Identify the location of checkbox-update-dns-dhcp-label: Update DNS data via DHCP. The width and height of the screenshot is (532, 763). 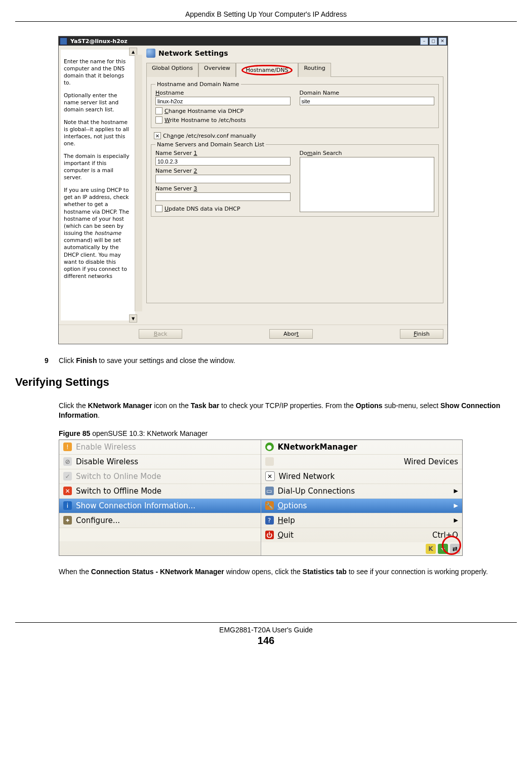
(202, 209).